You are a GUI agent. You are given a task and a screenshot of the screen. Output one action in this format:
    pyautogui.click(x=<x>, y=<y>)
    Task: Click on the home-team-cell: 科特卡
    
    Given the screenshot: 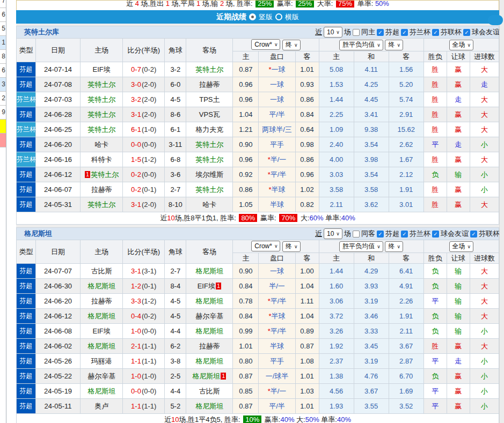 What is the action you would take?
    pyautogui.click(x=102, y=160)
    